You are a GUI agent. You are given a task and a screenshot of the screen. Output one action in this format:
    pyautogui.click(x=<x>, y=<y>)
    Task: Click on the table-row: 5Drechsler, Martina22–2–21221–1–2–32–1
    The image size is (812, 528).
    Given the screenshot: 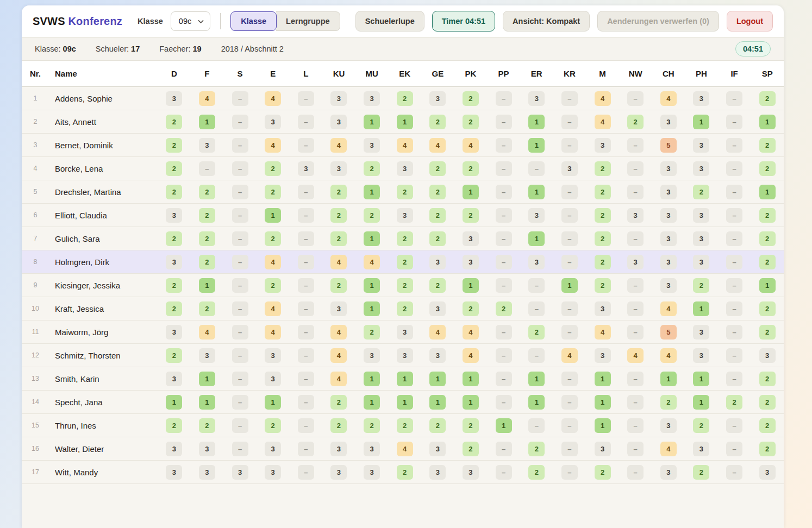 What is the action you would take?
    pyautogui.click(x=403, y=192)
    